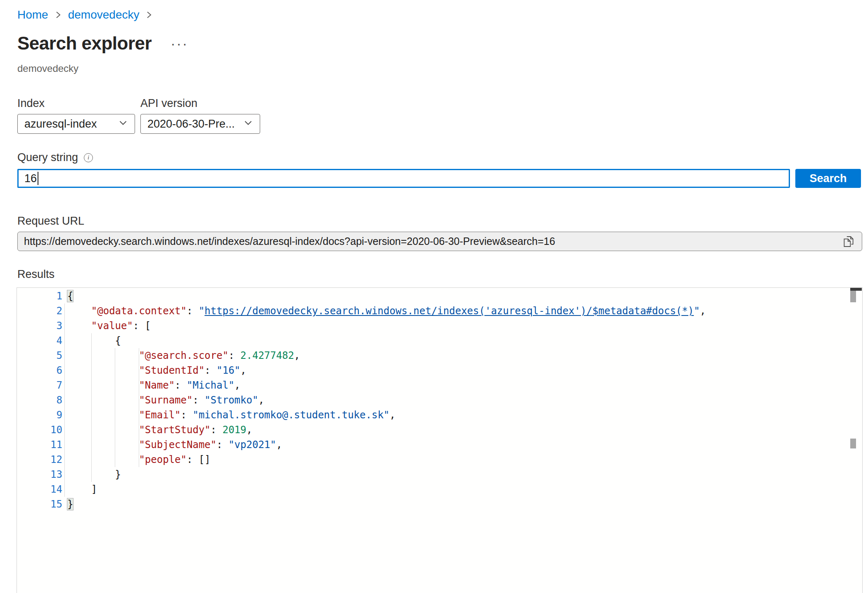 The width and height of the screenshot is (868, 593). I want to click on code-token: "Michal", so click(211, 385).